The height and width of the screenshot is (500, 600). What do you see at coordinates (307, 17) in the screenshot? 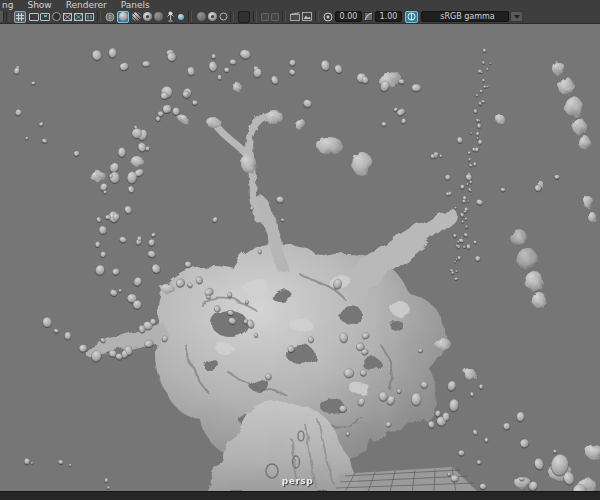
I see `snapshot-button` at bounding box center [307, 17].